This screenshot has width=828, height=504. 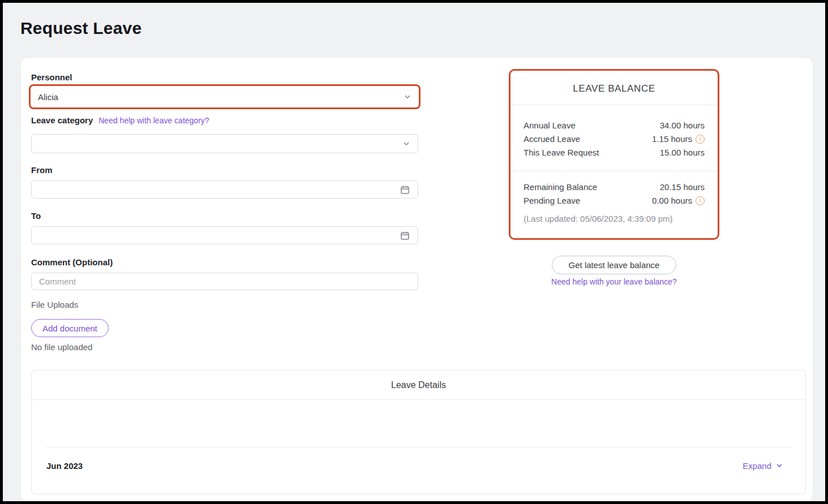 I want to click on balance-row-label: Annual Leave, so click(x=550, y=126).